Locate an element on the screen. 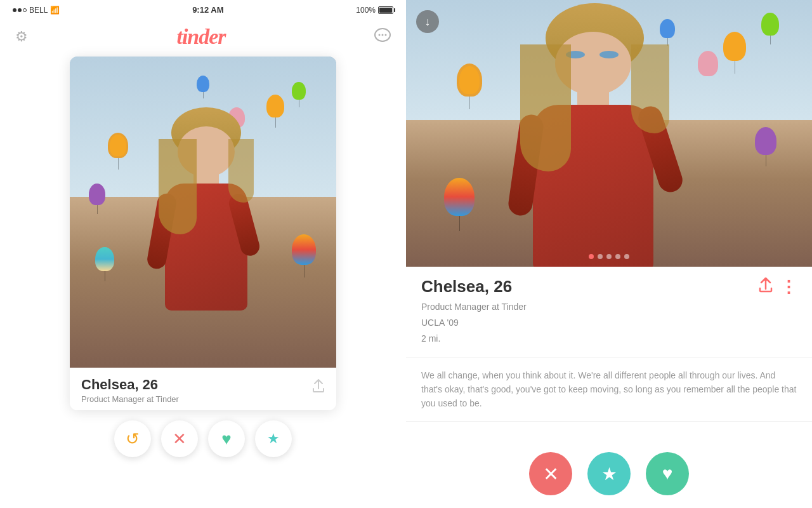 This screenshot has width=812, height=508. large-like-button: ♥ is located at coordinates (667, 474).